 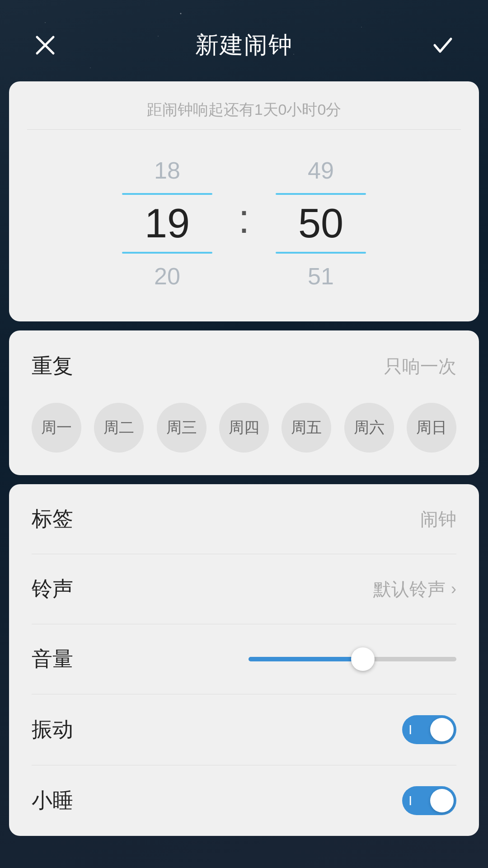 I want to click on toggle-knob, so click(x=442, y=730).